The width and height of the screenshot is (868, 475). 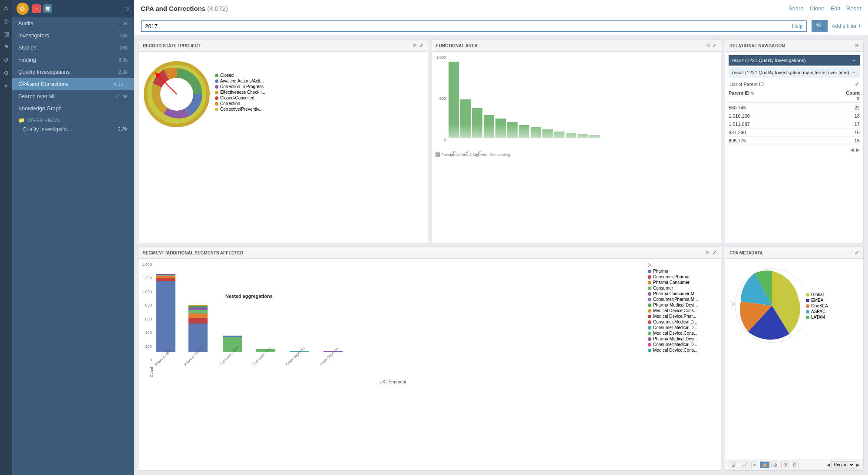 I want to click on bar-cross-seg2: Cross Segment..., so click(x=333, y=357).